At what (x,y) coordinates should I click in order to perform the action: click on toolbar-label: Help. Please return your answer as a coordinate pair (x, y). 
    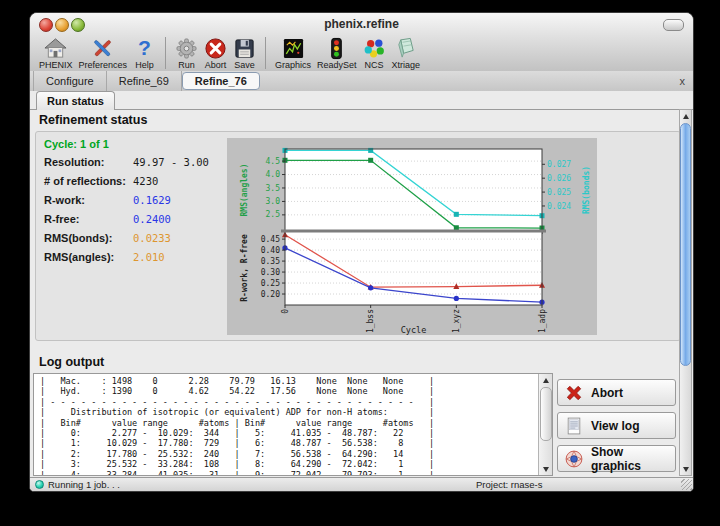
    Looking at the image, I should click on (144, 65).